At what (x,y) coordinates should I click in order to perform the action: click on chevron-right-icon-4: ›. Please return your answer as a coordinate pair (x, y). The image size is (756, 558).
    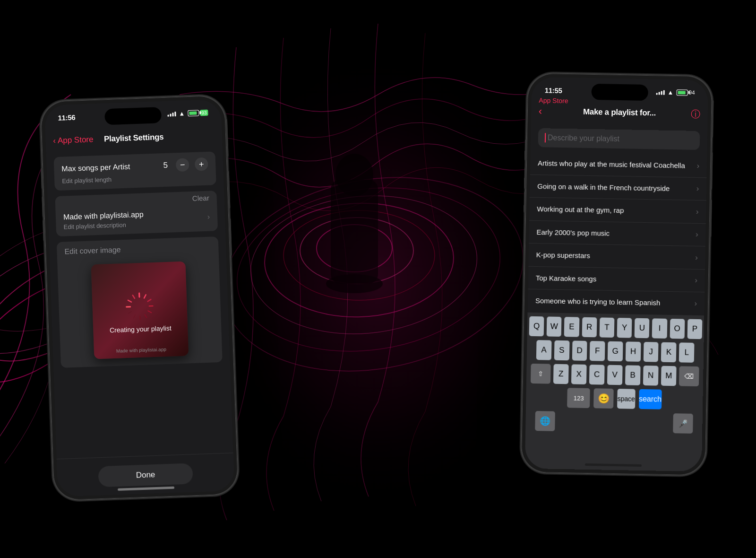
    Looking at the image, I should click on (696, 258).